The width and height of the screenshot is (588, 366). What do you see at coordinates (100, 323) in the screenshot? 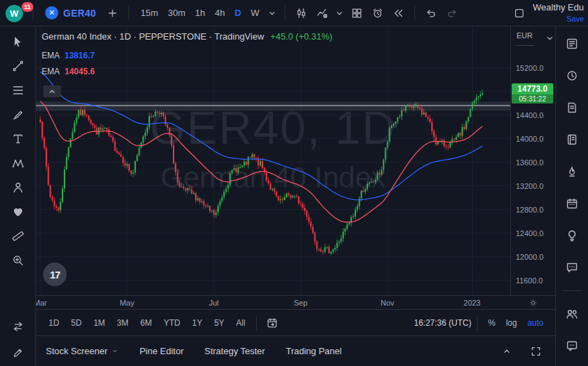
I see `range-1m: 1M` at bounding box center [100, 323].